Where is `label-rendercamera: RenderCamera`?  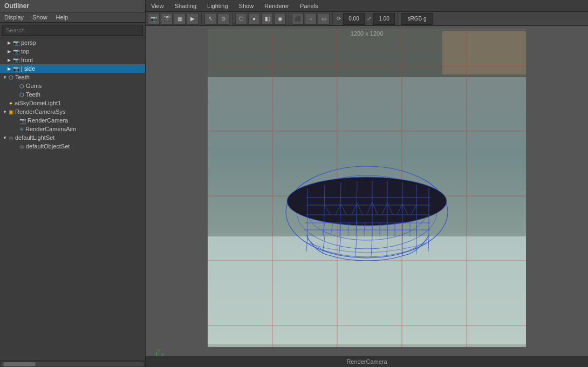
label-rendercamera: RenderCamera is located at coordinates (47, 120).